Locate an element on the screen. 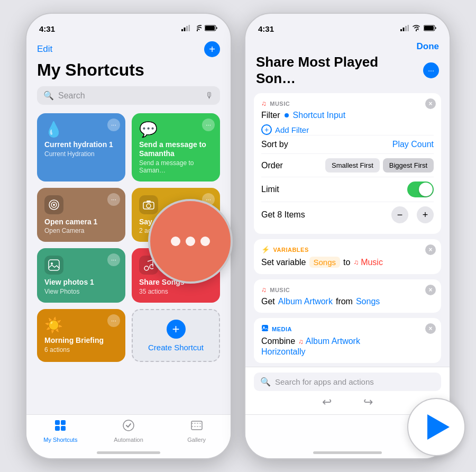 The image size is (476, 472). add-filter-icon: + is located at coordinates (267, 130).